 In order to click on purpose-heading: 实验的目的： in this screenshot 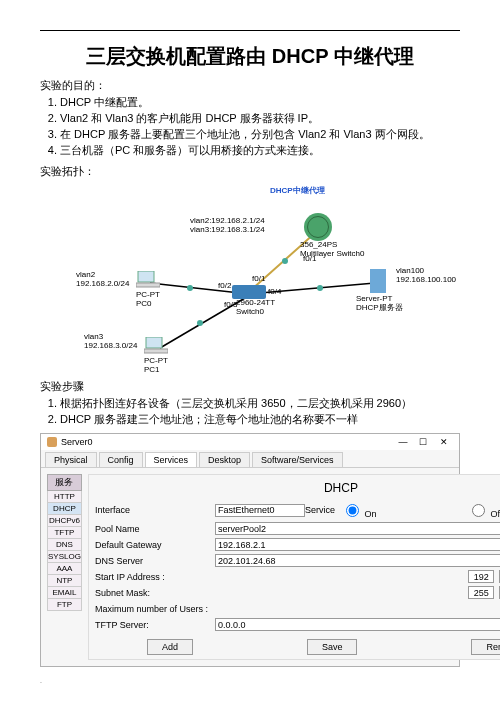, I will do `click(250, 86)`.